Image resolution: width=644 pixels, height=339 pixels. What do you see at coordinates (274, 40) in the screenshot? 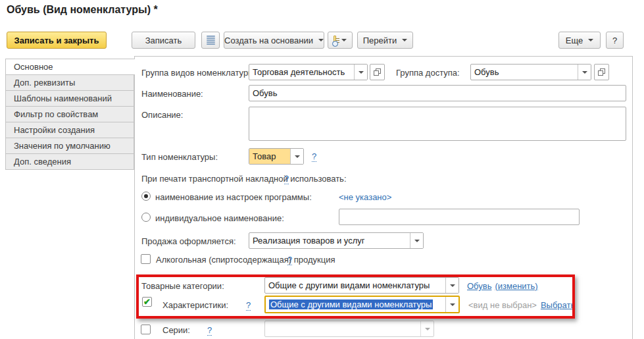
I see `create-based-on-button: Создать на основании` at bounding box center [274, 40].